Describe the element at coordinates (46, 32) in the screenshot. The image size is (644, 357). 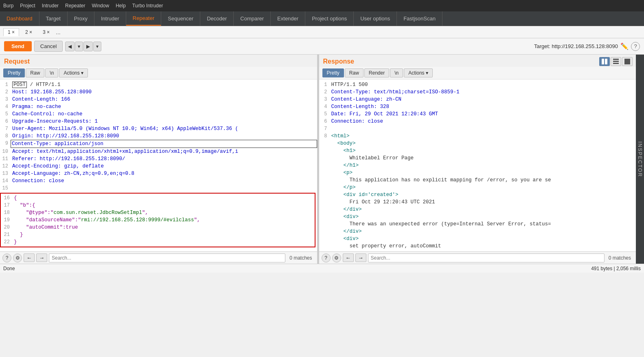
I see `sub-tab-3: 3 ×` at that location.